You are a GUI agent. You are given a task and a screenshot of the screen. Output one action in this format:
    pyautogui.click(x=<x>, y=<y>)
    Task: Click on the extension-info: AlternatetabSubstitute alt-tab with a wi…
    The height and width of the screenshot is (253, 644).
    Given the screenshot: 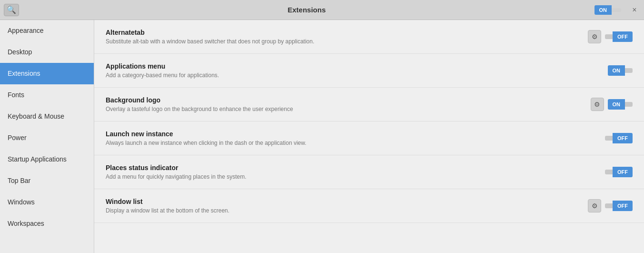 What is the action you would take?
    pyautogui.click(x=347, y=37)
    